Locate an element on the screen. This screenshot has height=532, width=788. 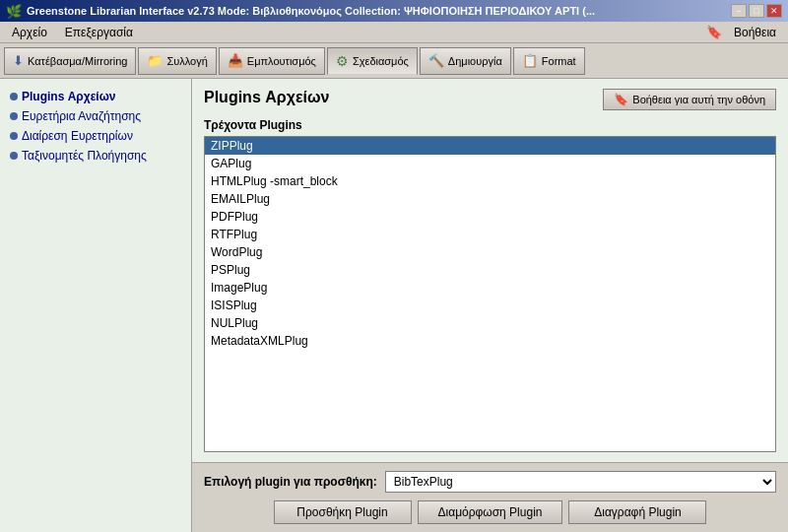
bottom-area: Επιλογή plugin για προσθήκη: BibTexPlugA… is located at coordinates (491, 497).